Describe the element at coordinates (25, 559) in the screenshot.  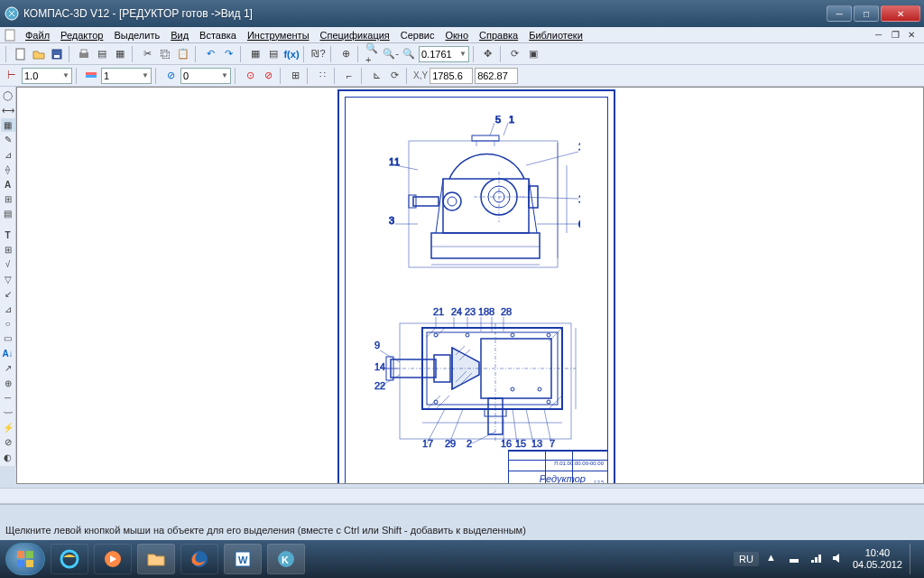
I see `start-button` at that location.